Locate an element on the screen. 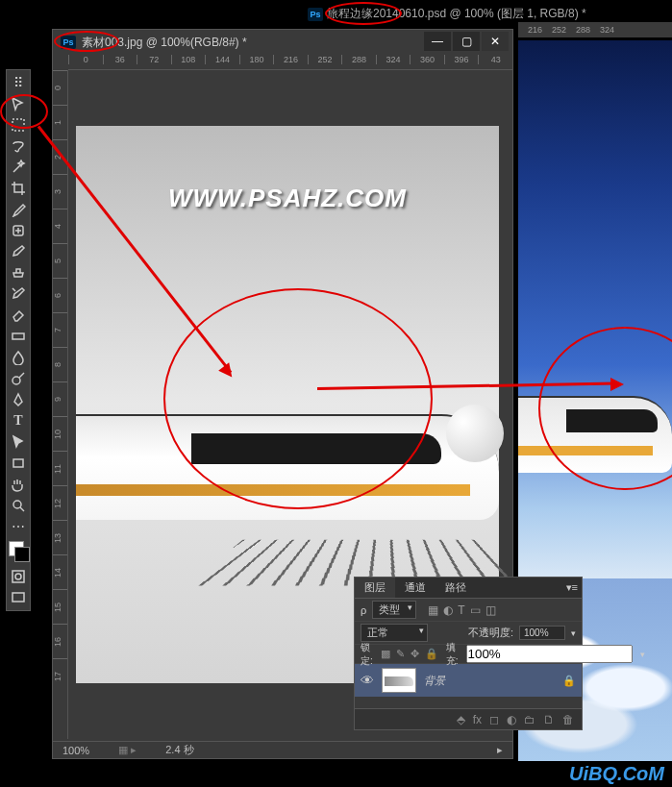  opacity-label: 不透明度: is located at coordinates (490, 632).